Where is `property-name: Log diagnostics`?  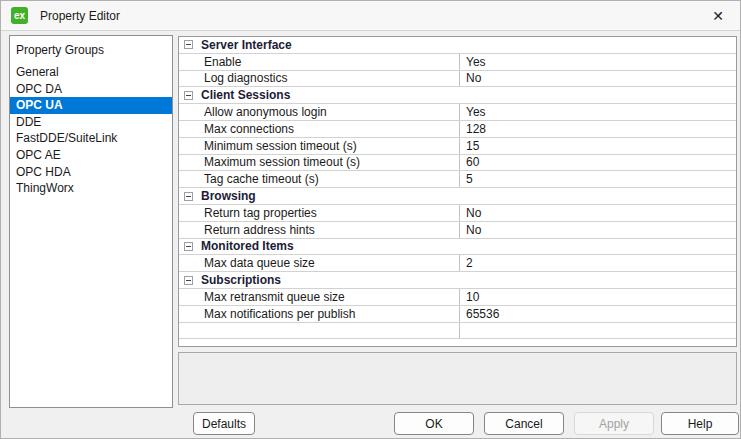
property-name: Log diagnostics is located at coordinates (320, 79).